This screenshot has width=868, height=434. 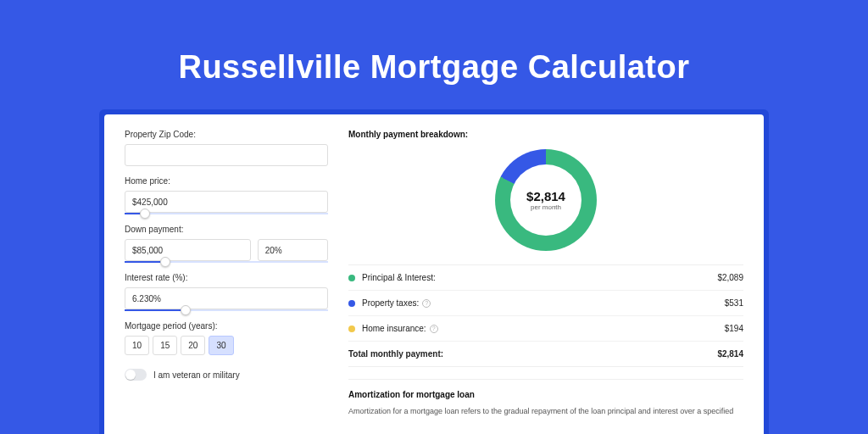 I want to click on page-title: Russellville Mortgage Calculator, so click(x=434, y=68).